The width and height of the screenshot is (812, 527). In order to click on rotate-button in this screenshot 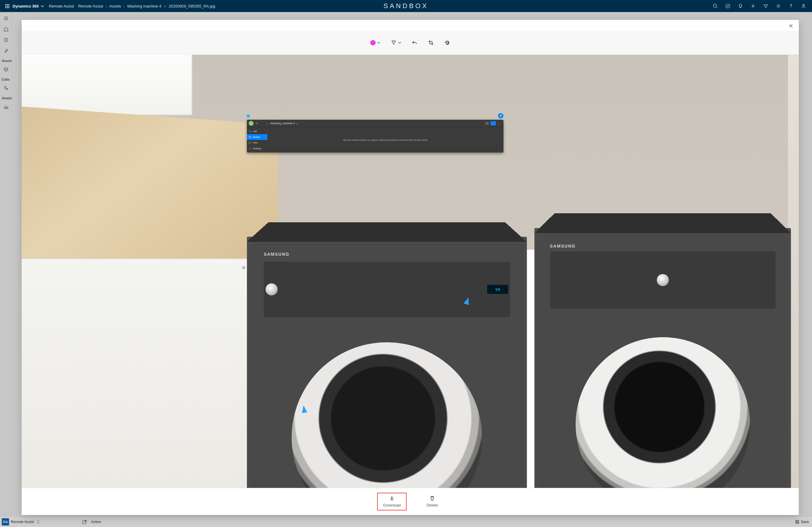, I will do `click(447, 43)`.